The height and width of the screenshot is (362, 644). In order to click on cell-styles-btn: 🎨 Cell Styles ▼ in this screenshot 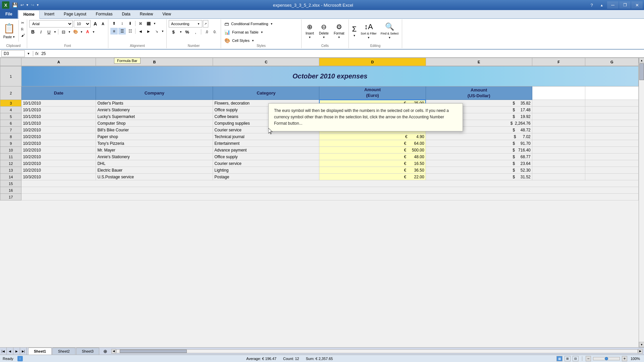, I will do `click(261, 41)`.